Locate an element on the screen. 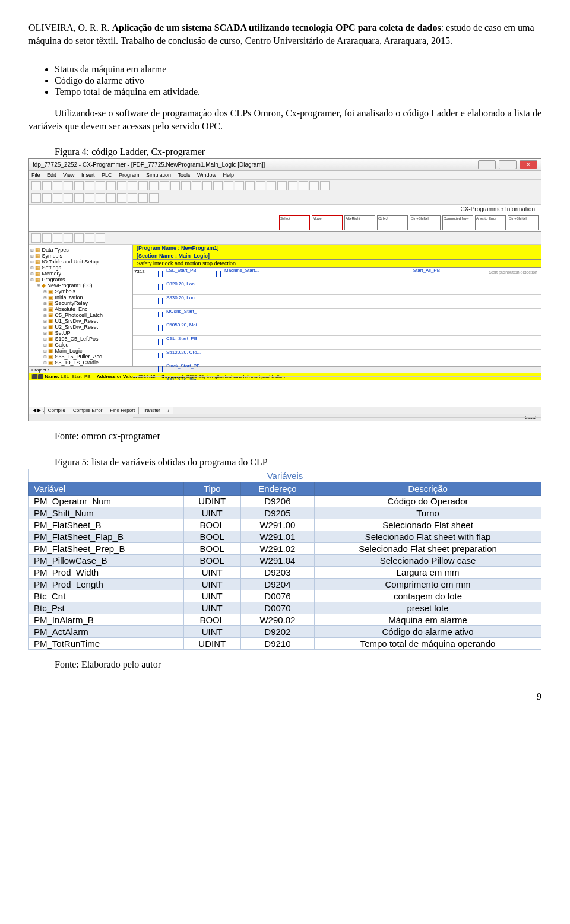  menu-bar: File Edit View Insert PLC Program Simula… is located at coordinates (285, 176).